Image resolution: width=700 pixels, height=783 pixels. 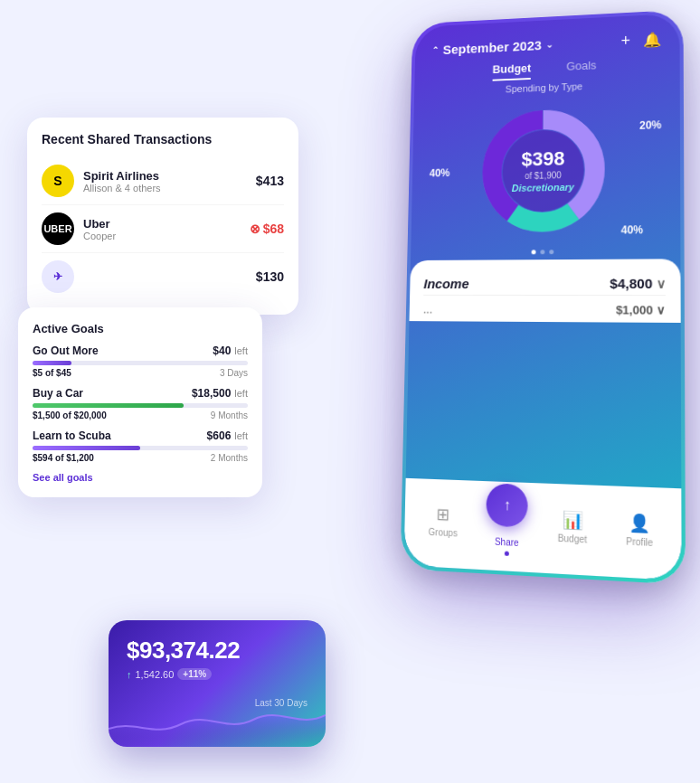 I want to click on bell-icon: 🔔, so click(x=652, y=40).